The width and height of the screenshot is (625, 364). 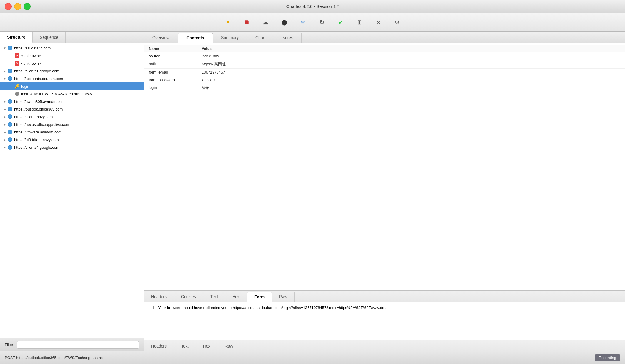 I want to click on minimize-button, so click(x=18, y=6).